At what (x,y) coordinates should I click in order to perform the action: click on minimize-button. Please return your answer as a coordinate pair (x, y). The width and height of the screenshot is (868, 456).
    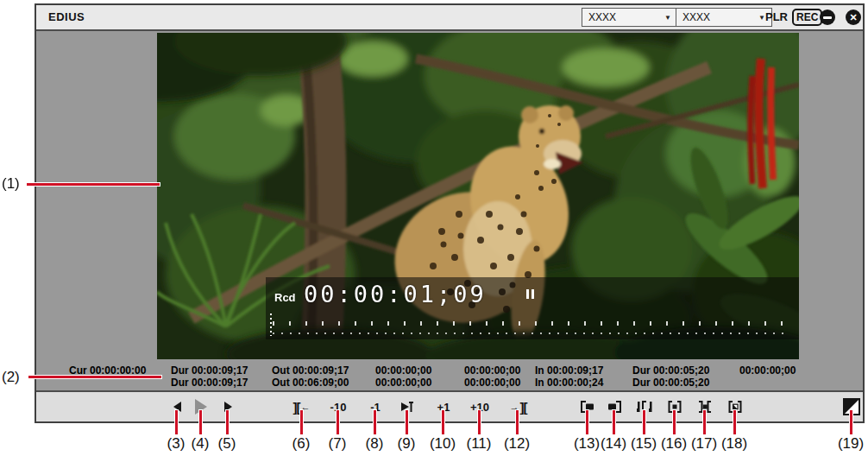
    Looking at the image, I should click on (827, 17).